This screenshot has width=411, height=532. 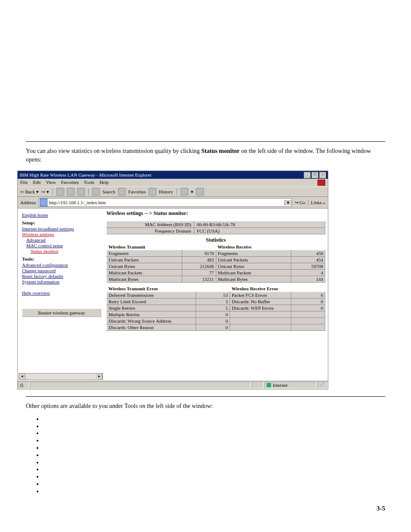 I want to click on page-icon, so click(x=44, y=202).